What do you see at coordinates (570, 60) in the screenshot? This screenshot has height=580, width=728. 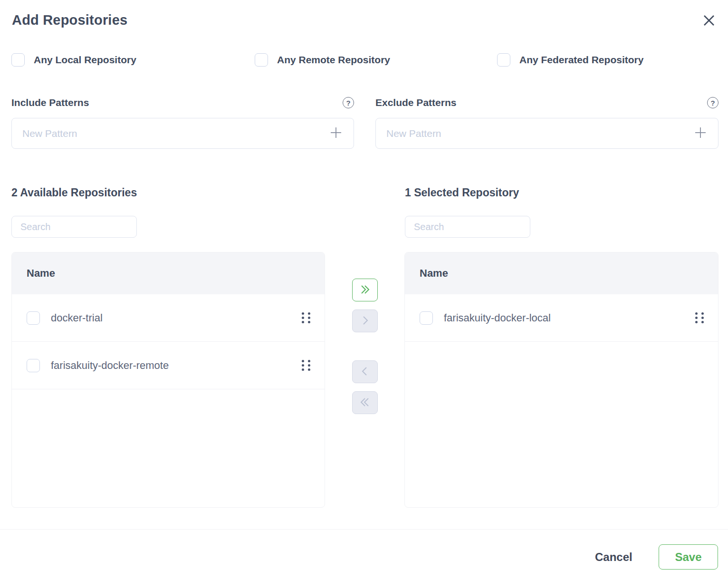 I see `any-federated-repository-option: Any Federated Repository` at bounding box center [570, 60].